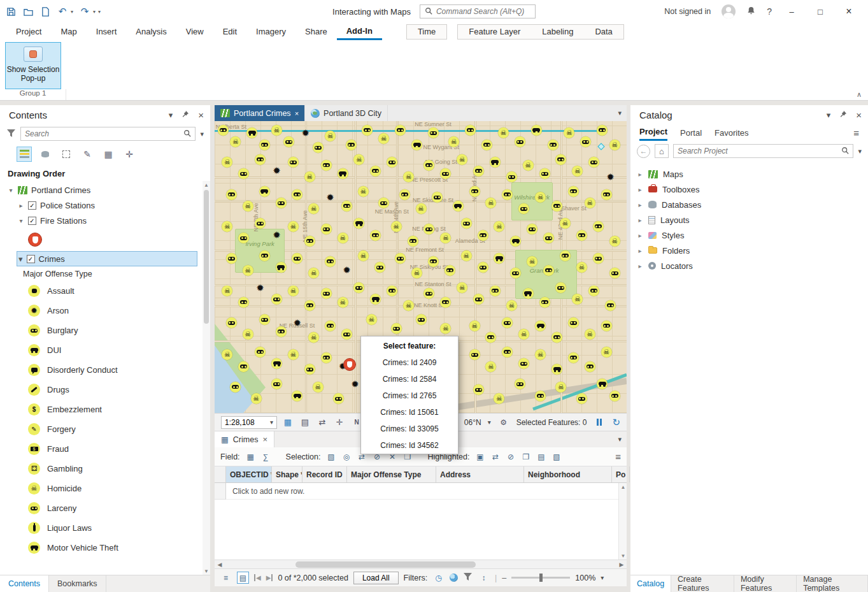 This screenshot has height=592, width=868. What do you see at coordinates (245, 440) in the screenshot?
I see `table-tab-crimes: Crimes` at bounding box center [245, 440].